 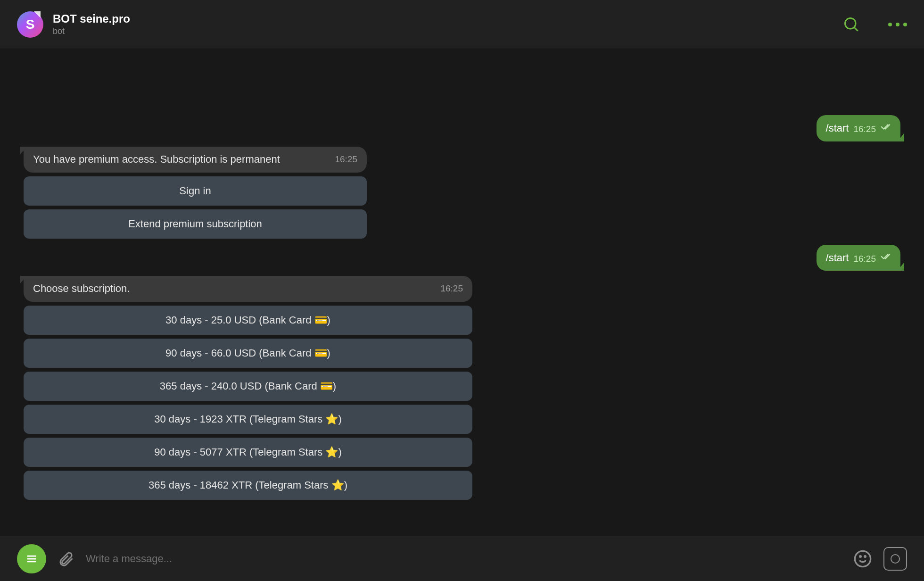 I want to click on bot-menu-button, so click(x=32, y=559).